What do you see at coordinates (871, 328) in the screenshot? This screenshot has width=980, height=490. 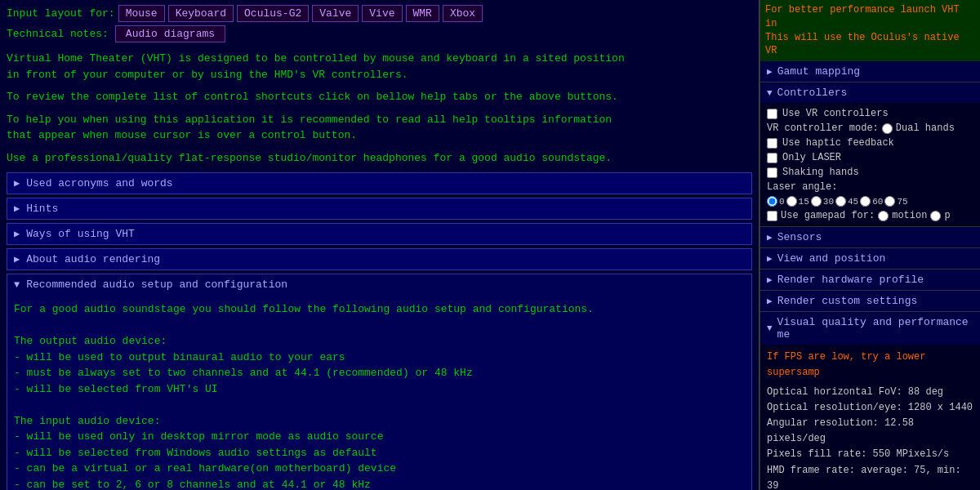 I see `visual-quality-header: ▼ Visual quality and performance me` at bounding box center [871, 328].